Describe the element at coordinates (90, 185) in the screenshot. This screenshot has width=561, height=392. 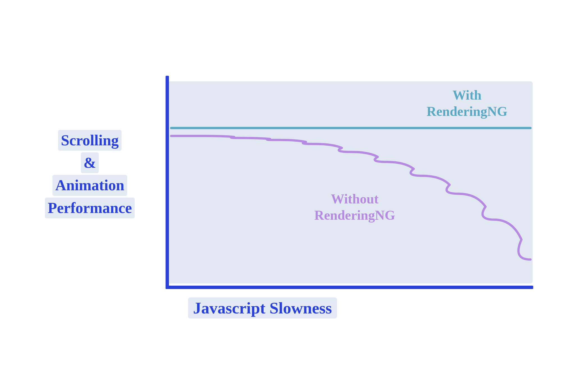
I see `y-axis-label-line-3: Animation` at that location.